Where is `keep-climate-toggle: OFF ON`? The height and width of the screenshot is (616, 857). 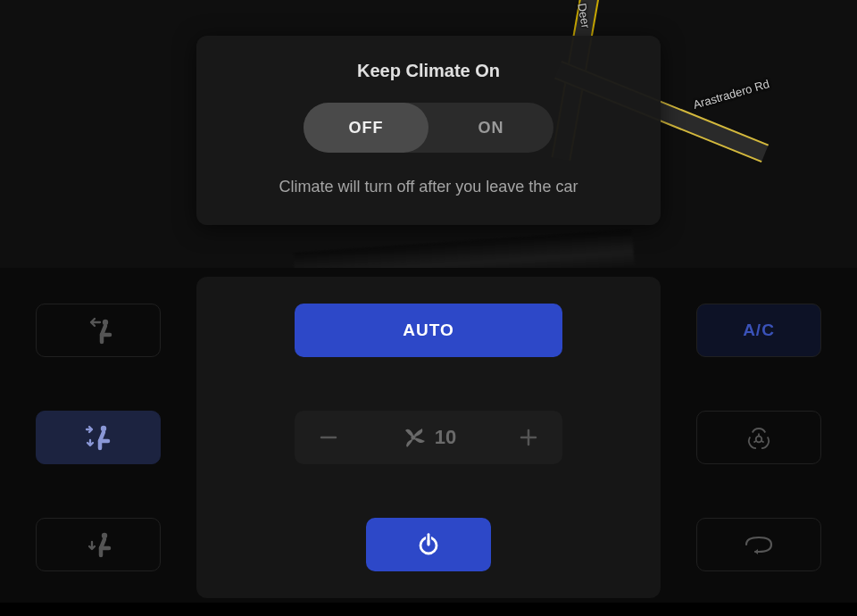
keep-climate-toggle: OFF ON is located at coordinates (428, 128).